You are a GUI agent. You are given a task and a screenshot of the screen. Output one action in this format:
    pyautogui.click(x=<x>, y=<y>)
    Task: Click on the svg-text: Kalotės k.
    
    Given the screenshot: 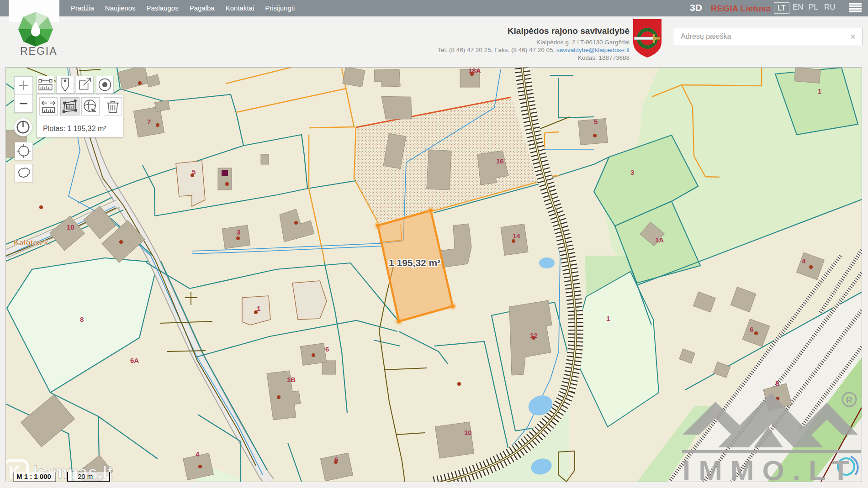 What is the action you would take?
    pyautogui.click(x=32, y=243)
    